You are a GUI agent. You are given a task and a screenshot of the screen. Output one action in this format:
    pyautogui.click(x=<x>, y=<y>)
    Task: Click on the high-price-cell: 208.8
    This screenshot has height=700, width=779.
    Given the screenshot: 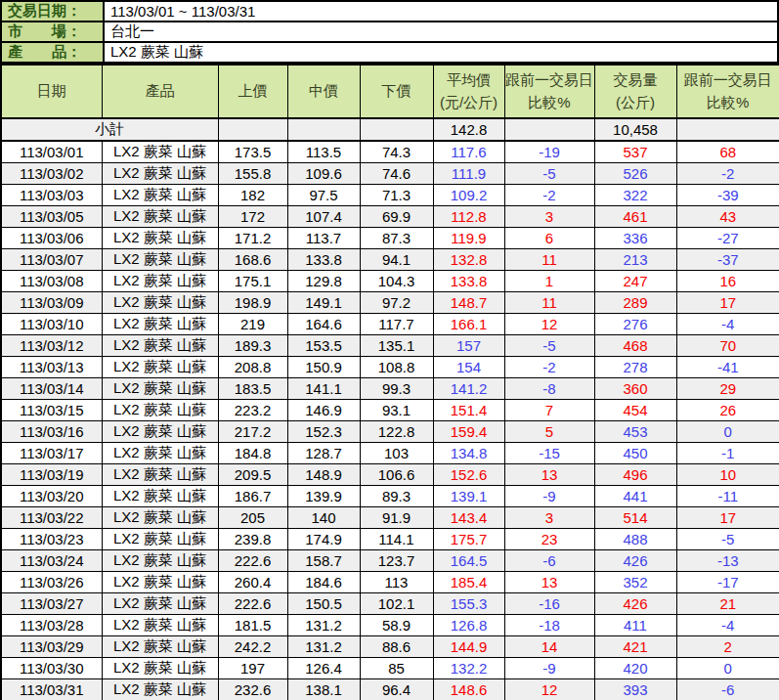 What is the action you would take?
    pyautogui.click(x=252, y=368)
    